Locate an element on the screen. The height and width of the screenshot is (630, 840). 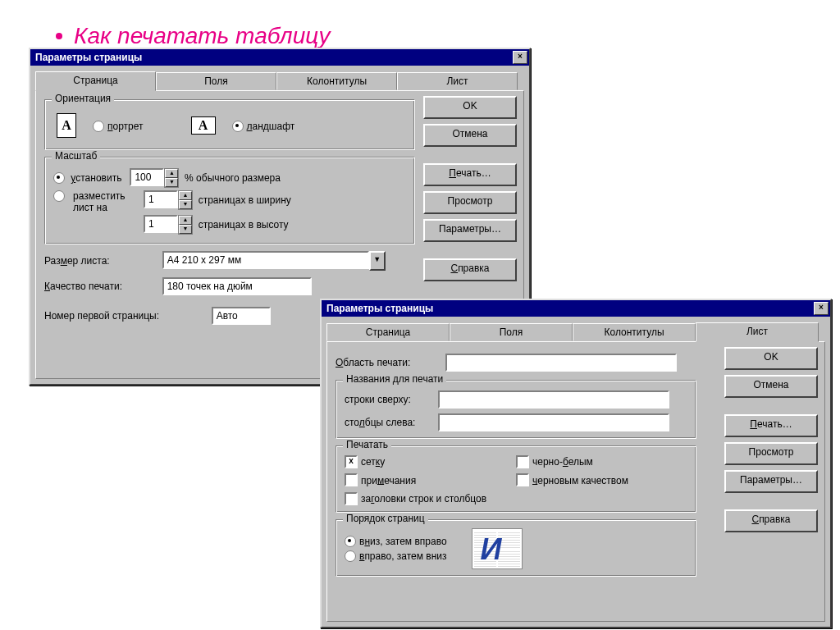
headings-checkbox: заголовки строк и столбцов is located at coordinates (516, 499).